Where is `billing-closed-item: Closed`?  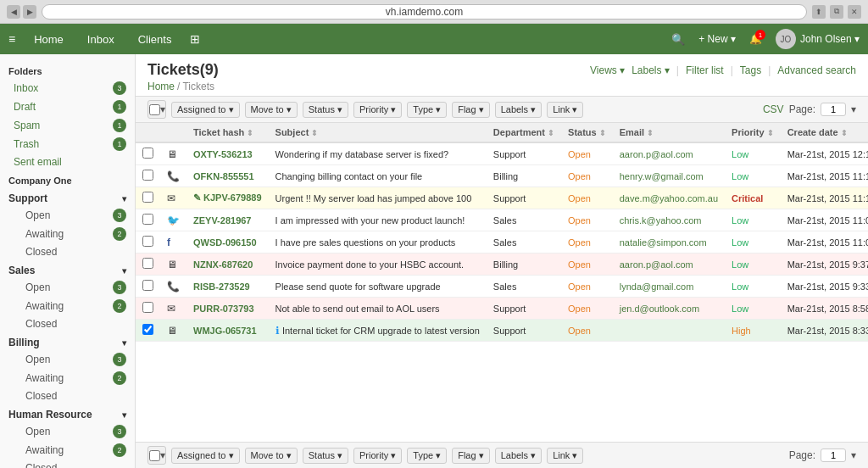 billing-closed-item: Closed is located at coordinates (76, 396).